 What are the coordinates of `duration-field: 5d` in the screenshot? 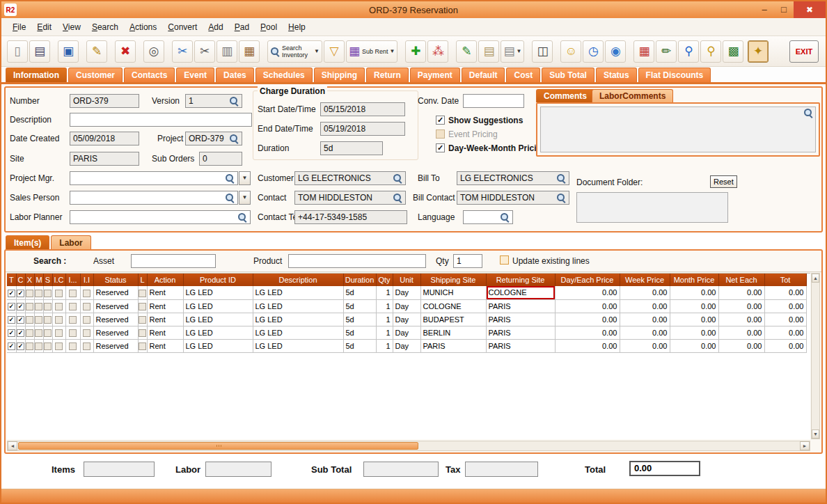 It's located at (352, 148).